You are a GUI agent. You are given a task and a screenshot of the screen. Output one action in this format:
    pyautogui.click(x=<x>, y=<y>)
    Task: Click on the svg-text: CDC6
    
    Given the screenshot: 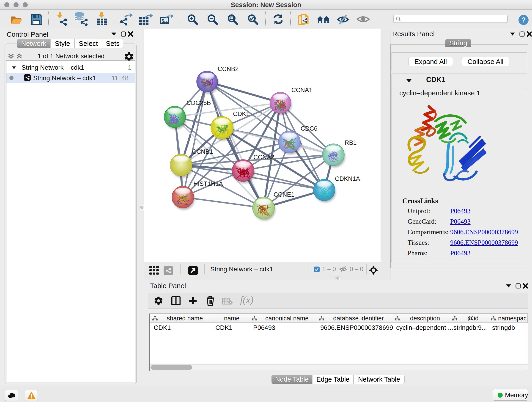 What is the action you would take?
    pyautogui.click(x=309, y=128)
    